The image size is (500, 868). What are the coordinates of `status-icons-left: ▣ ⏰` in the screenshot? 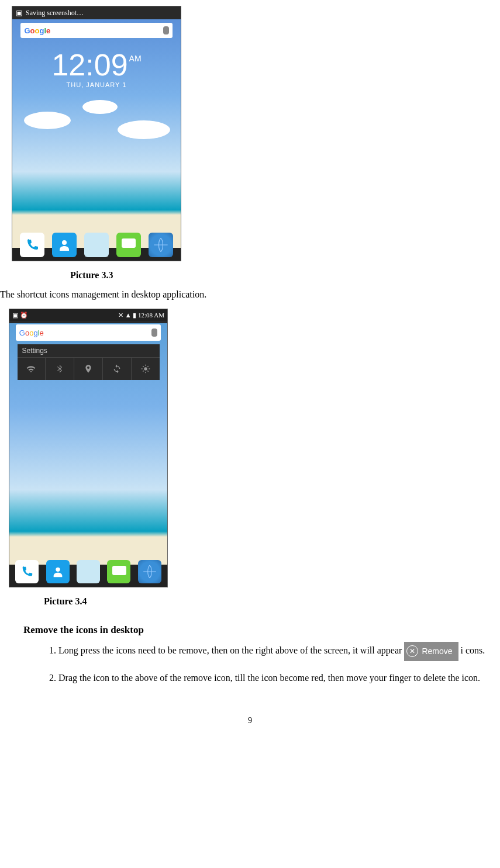 It's located at (20, 316).